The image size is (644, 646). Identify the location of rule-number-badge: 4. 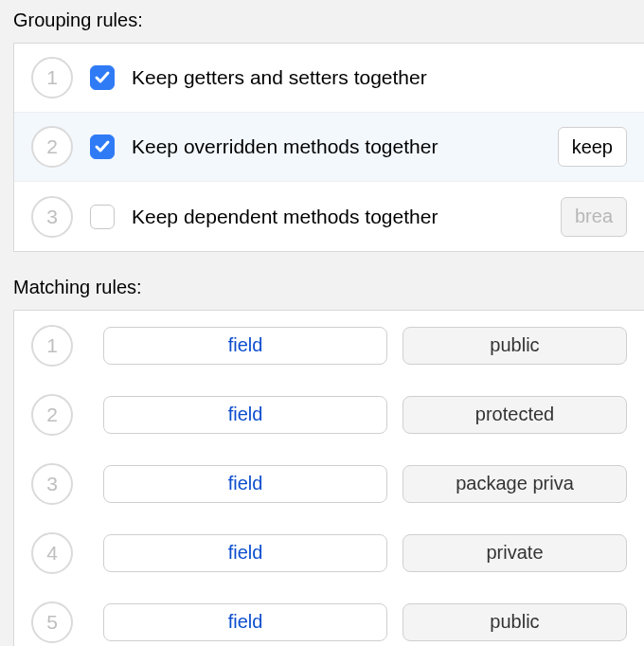
(52, 553).